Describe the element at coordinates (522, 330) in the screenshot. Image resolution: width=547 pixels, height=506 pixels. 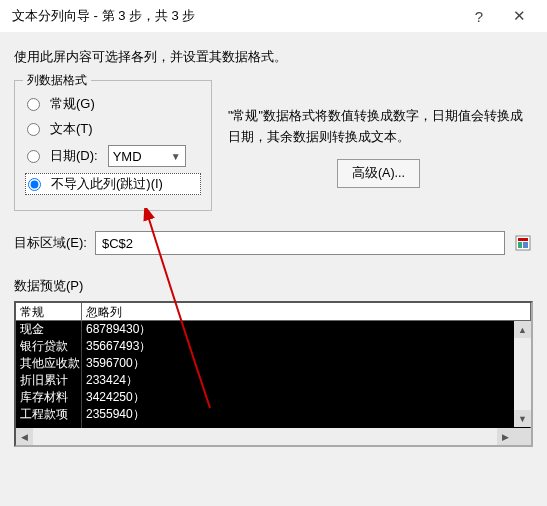
I see `scroll-up-icon: ▲` at that location.